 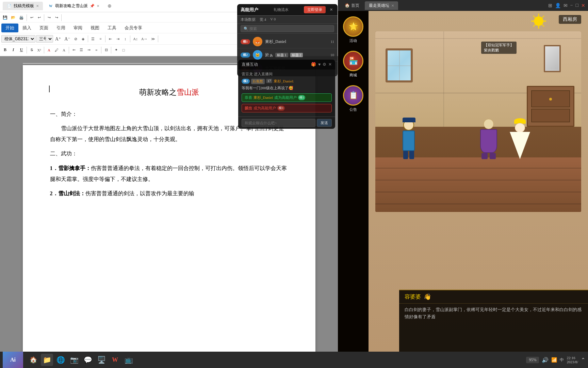 I want to click on game-tab-close: ✕, so click(x=393, y=5).